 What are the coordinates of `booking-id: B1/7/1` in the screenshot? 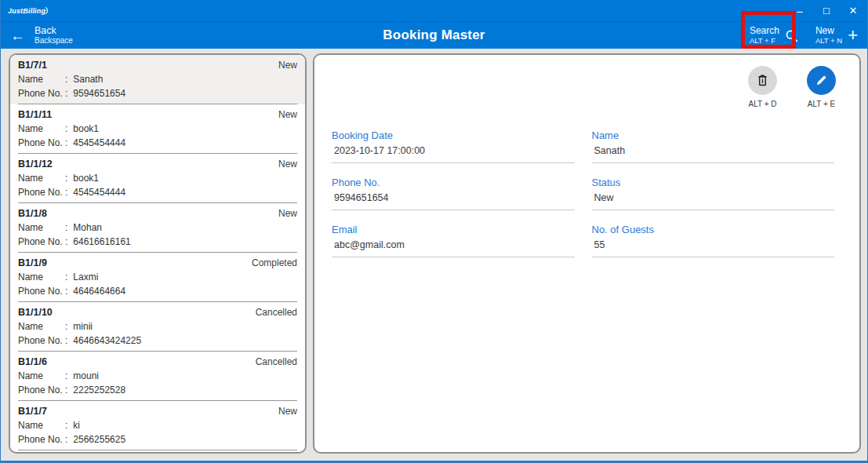 It's located at (33, 65).